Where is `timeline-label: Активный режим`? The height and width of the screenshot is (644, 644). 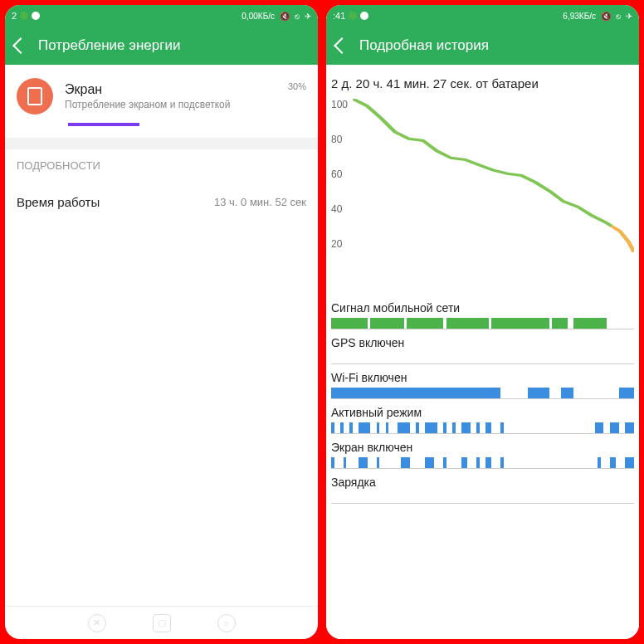 timeline-label: Активный режим is located at coordinates (483, 412).